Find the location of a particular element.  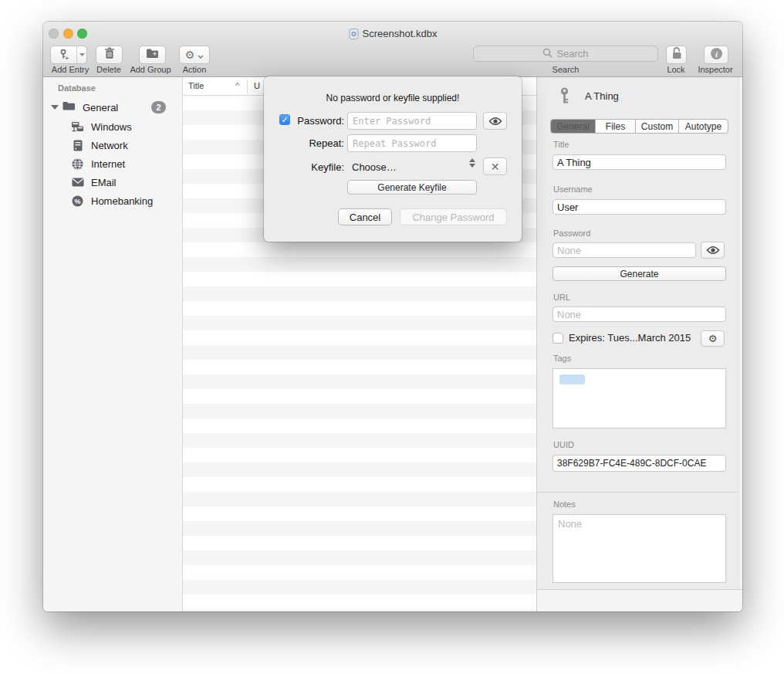

sidebar-item-label: Windows is located at coordinates (111, 127).